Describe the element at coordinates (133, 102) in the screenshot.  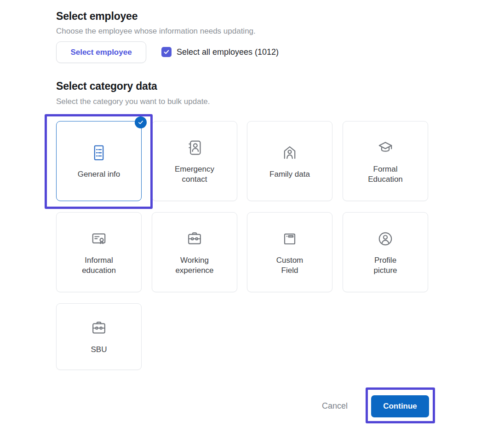
I see `select-category-subtitle: Select the category you want to bulk upd…` at that location.